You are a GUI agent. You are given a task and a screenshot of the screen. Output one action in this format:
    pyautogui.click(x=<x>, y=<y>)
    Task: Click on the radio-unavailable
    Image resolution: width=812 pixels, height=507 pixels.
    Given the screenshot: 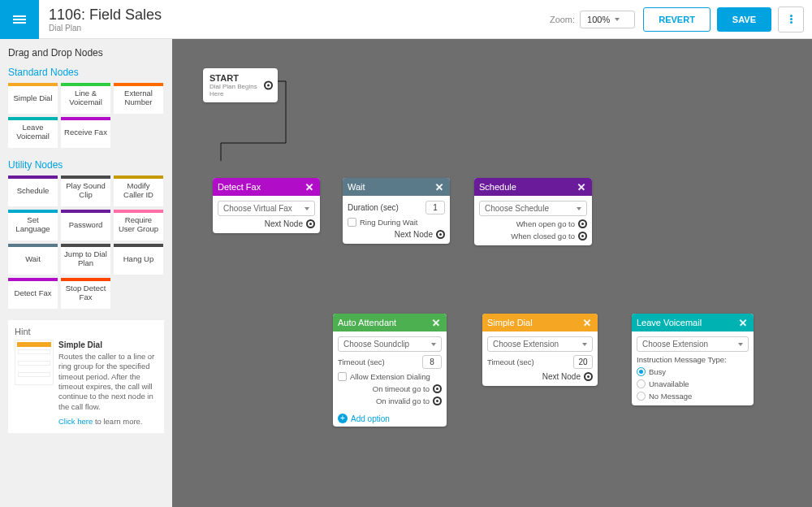 What is the action you would take?
    pyautogui.click(x=641, y=384)
    